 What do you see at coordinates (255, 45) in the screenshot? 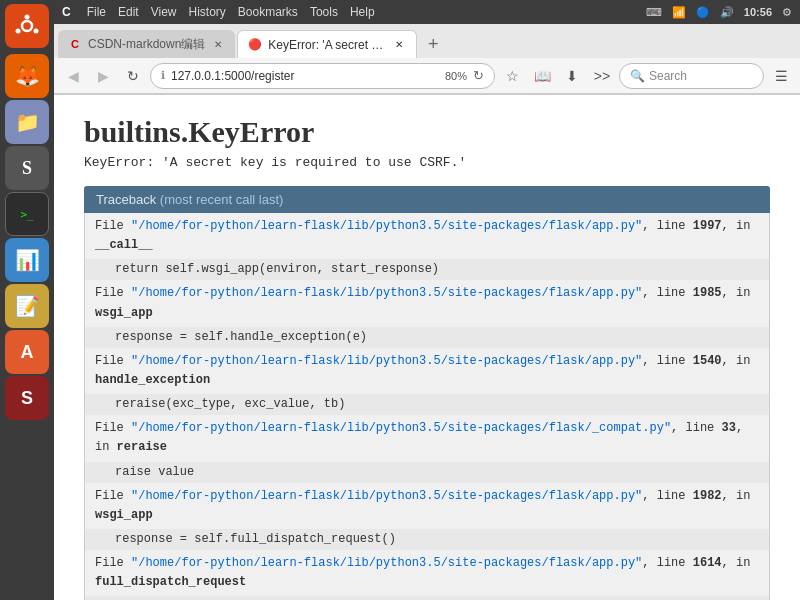
I see `tab-keyerror-favicon: 🔴` at bounding box center [255, 45].